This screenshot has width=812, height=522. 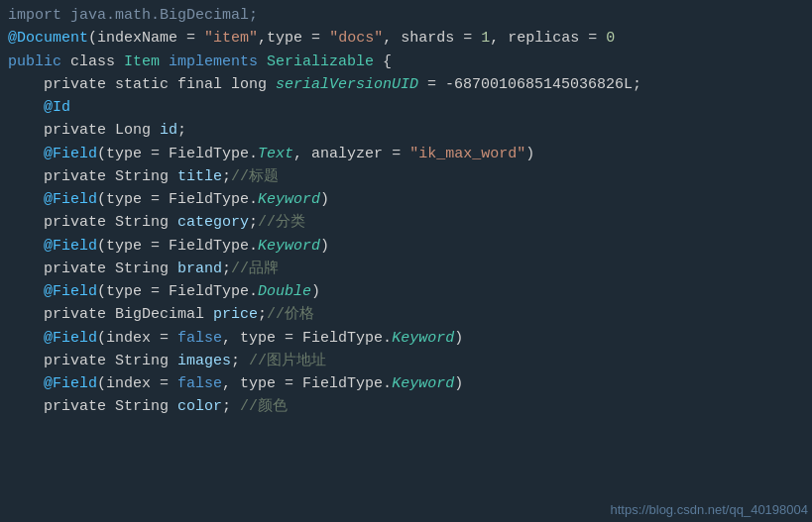 I want to click on code-line: private String color; //颜色, so click(x=406, y=406).